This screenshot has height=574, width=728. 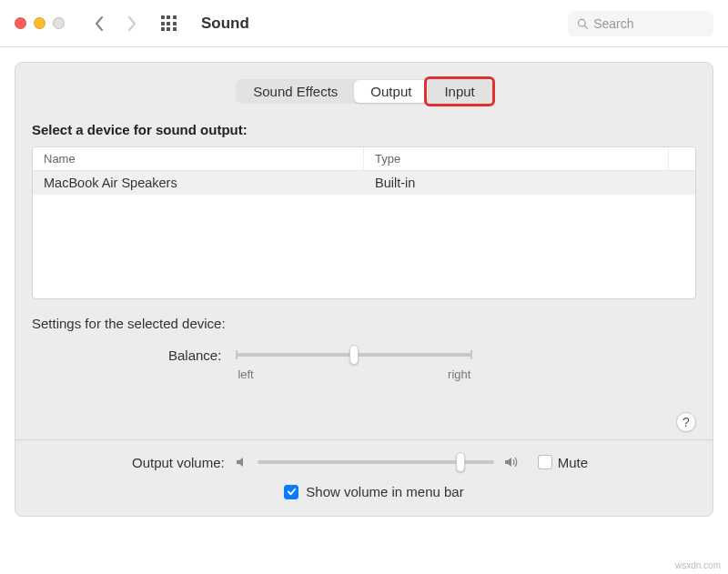 What do you see at coordinates (459, 91) in the screenshot?
I see `tab-input: Input` at bounding box center [459, 91].